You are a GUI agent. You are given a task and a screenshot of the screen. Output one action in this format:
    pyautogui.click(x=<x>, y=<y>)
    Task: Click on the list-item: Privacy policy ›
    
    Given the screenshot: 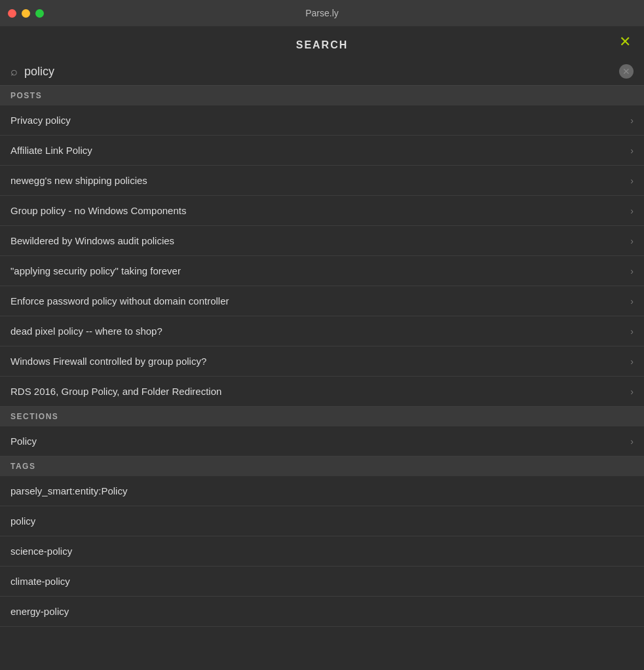 What is the action you would take?
    pyautogui.click(x=322, y=121)
    